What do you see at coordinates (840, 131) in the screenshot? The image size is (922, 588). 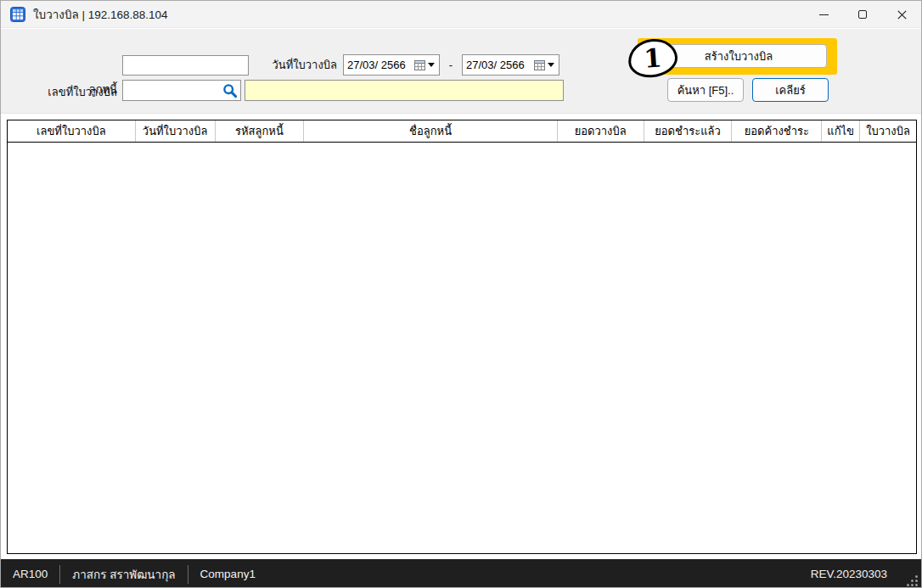 I see `column-header-8: แก้ไข` at bounding box center [840, 131].